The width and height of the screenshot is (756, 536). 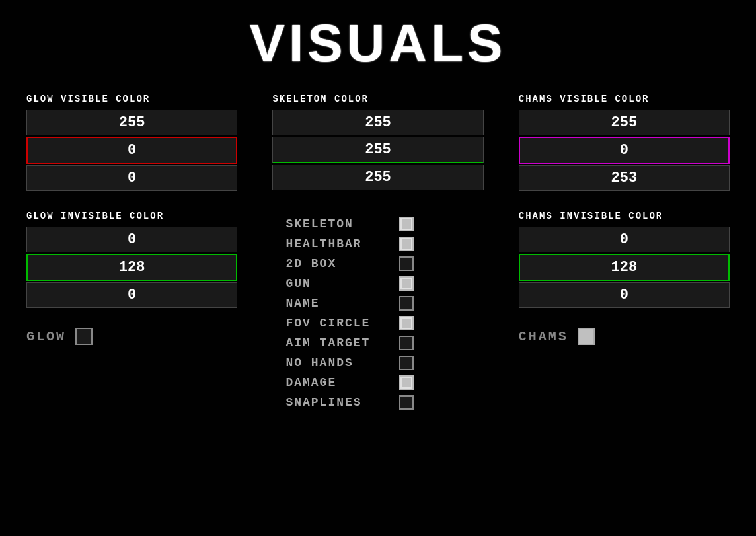 I want to click on skeleton-r-row, so click(x=378, y=123).